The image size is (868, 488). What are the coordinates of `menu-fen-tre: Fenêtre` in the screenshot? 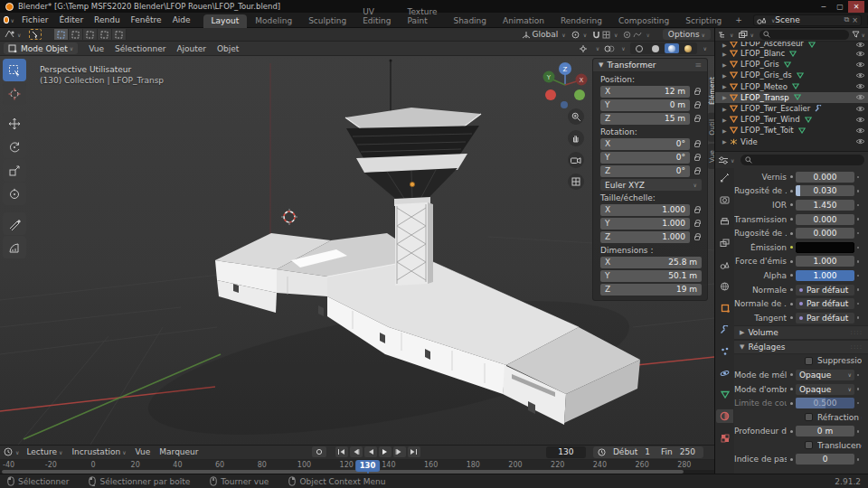 It's located at (146, 20).